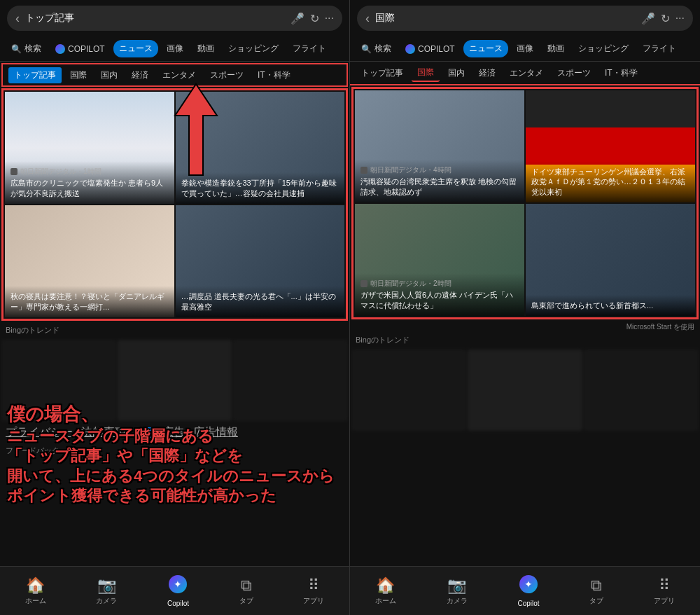 Image resolution: width=700 pixels, height=615 pixels. Describe the element at coordinates (39, 433) in the screenshot. I see `left-footer-privacy: プライバシー` at that location.